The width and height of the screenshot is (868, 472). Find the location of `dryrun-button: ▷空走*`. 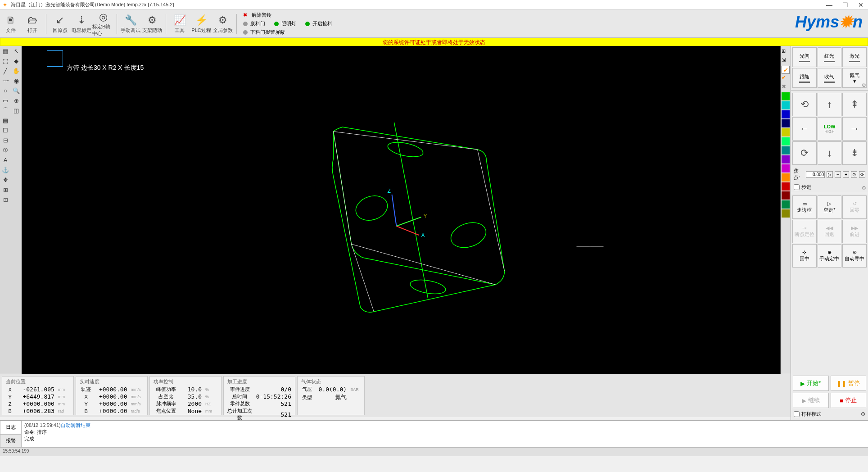

dryrun-button: ▷空走* is located at coordinates (830, 207).